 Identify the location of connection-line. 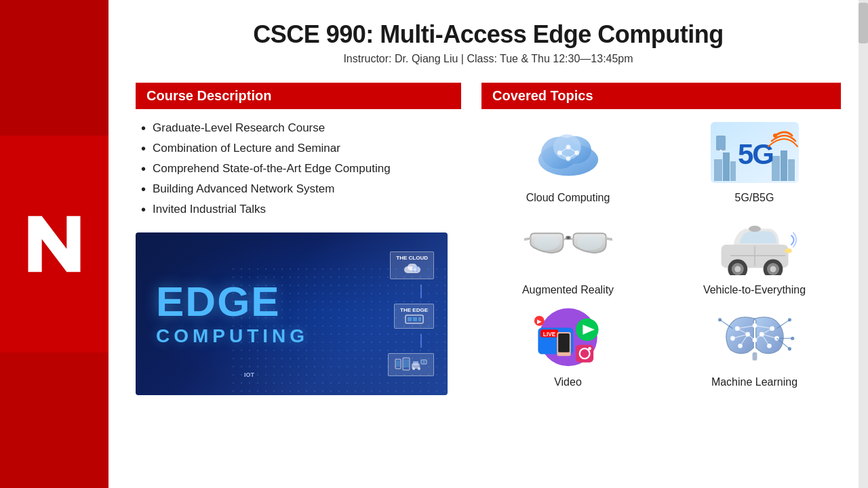
(421, 291).